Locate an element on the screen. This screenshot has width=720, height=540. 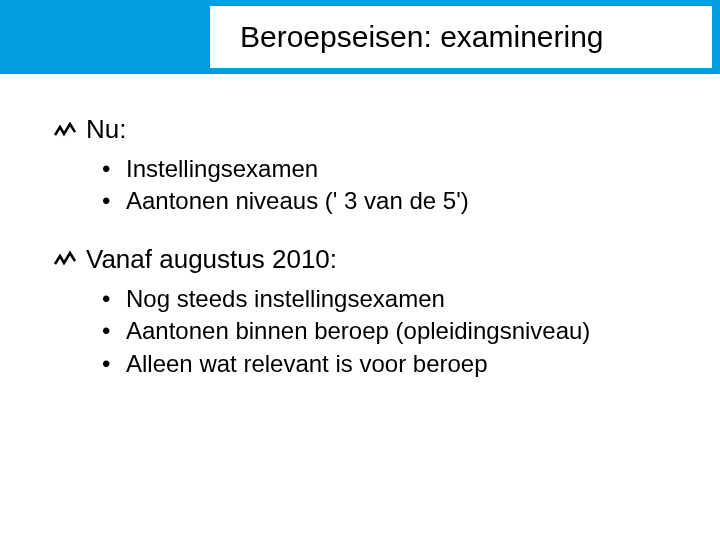
list-item: Aantonen binnen beroep (opleidingsniveau… is located at coordinates (391, 331).